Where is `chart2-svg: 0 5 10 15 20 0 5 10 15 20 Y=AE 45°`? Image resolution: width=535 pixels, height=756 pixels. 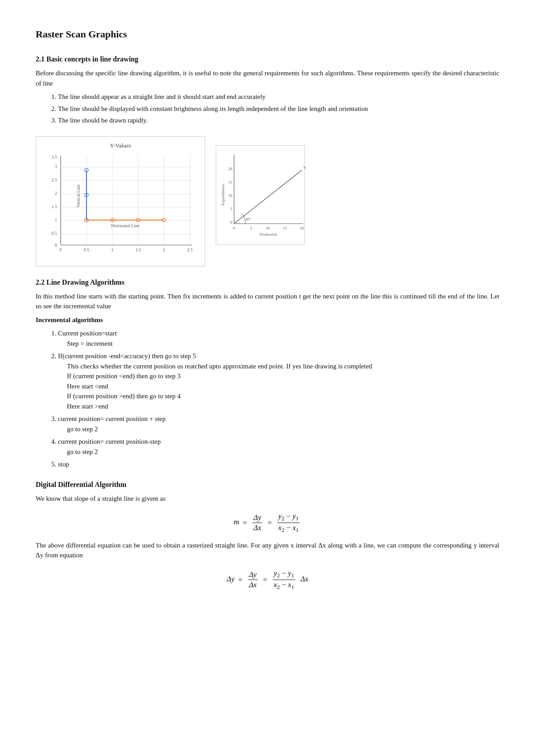 chart2-svg: 0 5 10 15 20 0 5 10 15 20 Y=AE 45° is located at coordinates (263, 193).